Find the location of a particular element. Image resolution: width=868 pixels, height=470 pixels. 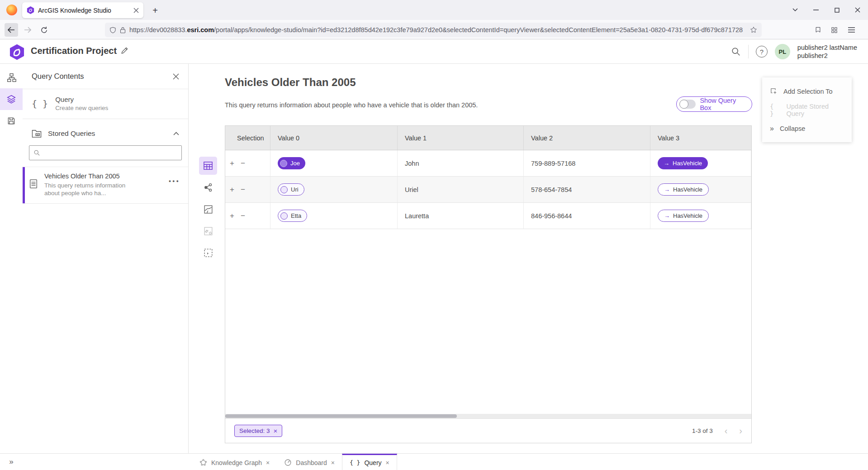

cell-value2: 578-654-7854 is located at coordinates (587, 189).